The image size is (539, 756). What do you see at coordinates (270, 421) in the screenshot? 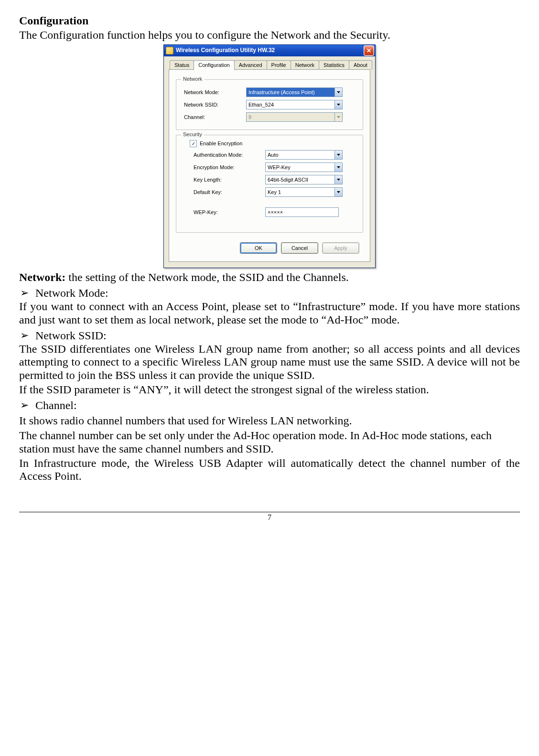
I see `paragraph-channel-a: It shows radio channel numbers that used…` at bounding box center [270, 421].